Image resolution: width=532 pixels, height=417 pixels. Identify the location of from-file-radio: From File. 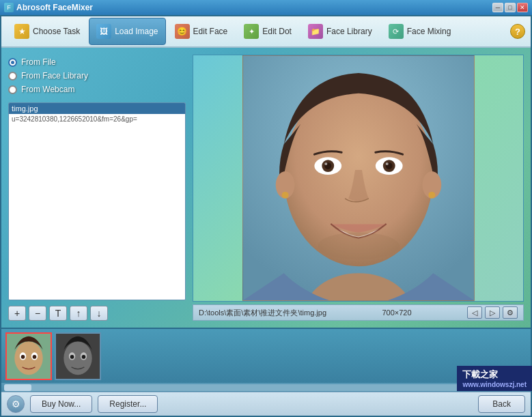
(97, 62).